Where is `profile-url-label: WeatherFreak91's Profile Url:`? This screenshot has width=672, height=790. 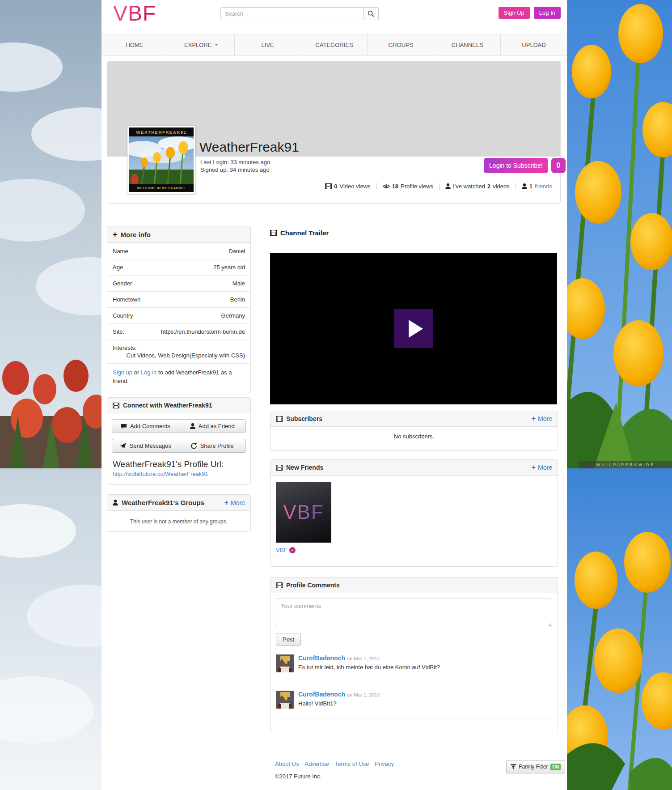 profile-url-label: WeatherFreak91's Profile Url: is located at coordinates (179, 464).